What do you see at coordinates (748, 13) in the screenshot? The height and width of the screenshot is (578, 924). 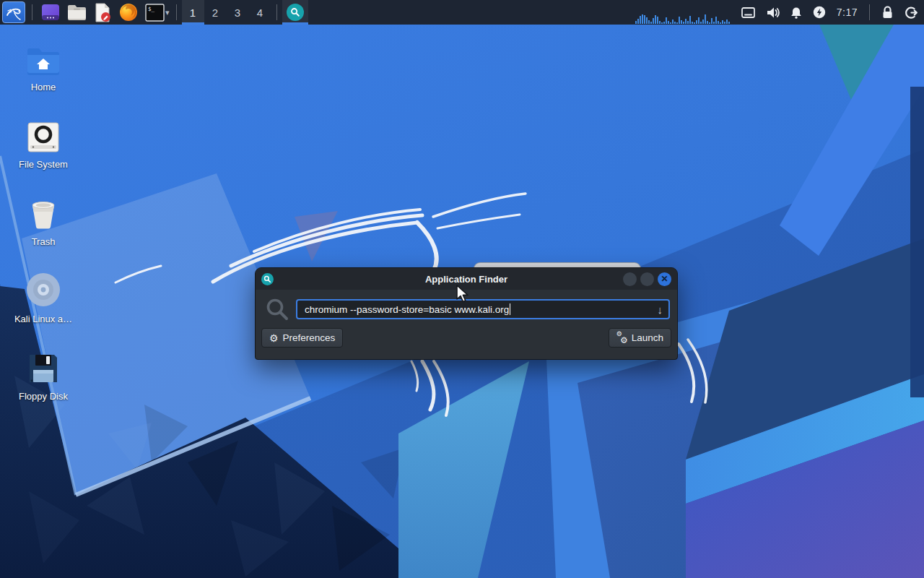 I see `keyboard-indicator-icon` at bounding box center [748, 13].